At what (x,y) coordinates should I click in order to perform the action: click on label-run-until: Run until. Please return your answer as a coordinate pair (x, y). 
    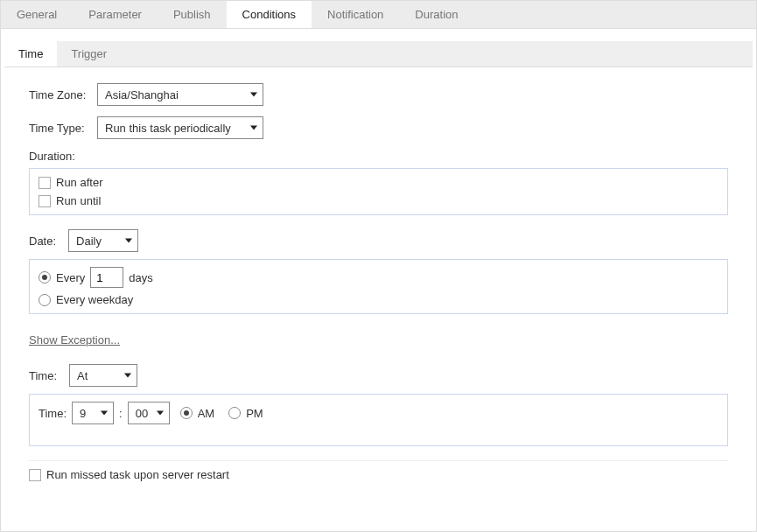
    Looking at the image, I should click on (79, 201).